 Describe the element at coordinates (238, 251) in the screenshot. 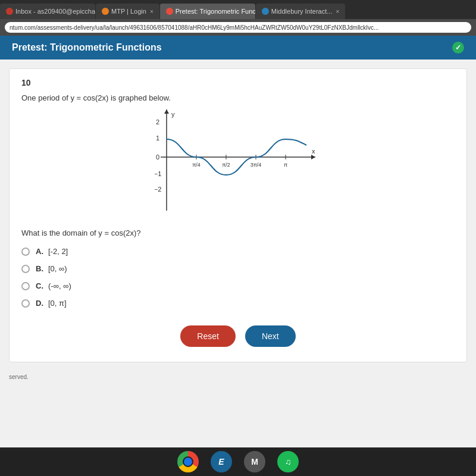

I see `choice-a: A. [-2, 2]` at that location.